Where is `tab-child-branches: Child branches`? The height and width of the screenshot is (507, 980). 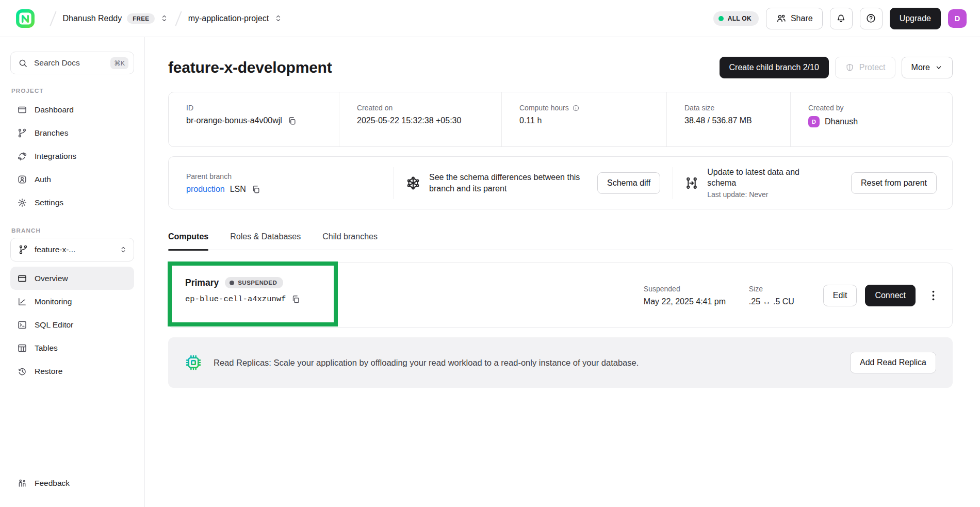
tab-child-branches: Child branches is located at coordinates (350, 241).